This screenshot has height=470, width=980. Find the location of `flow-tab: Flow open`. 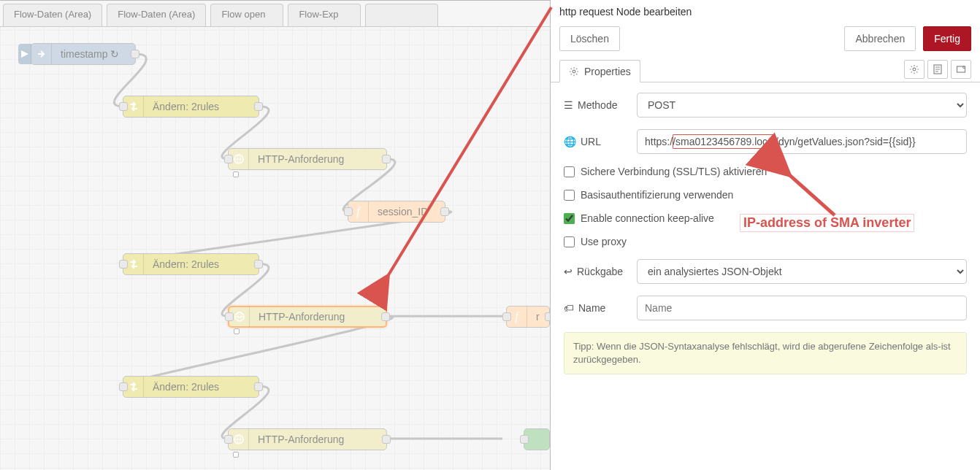

flow-tab: Flow open is located at coordinates (247, 15).